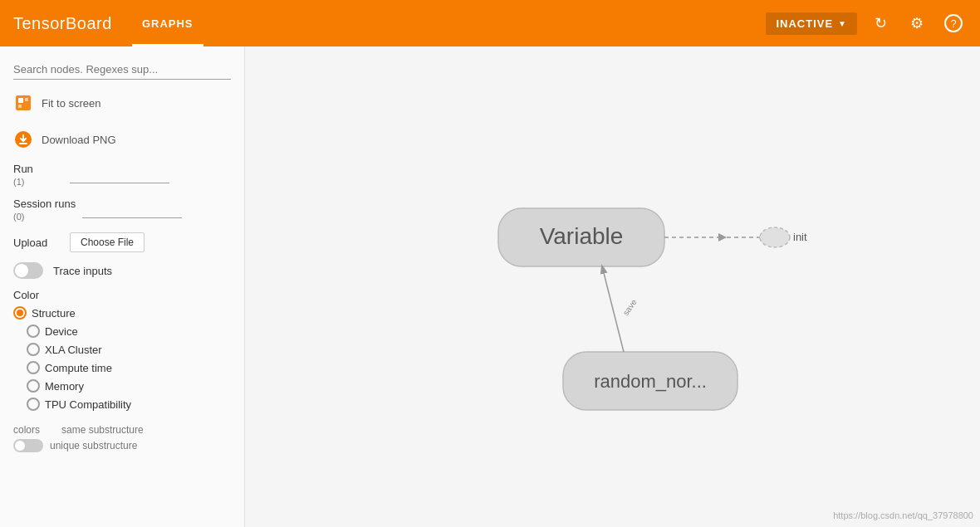 This screenshot has width=980, height=527. I want to click on session-row: Session runs (0), so click(122, 210).